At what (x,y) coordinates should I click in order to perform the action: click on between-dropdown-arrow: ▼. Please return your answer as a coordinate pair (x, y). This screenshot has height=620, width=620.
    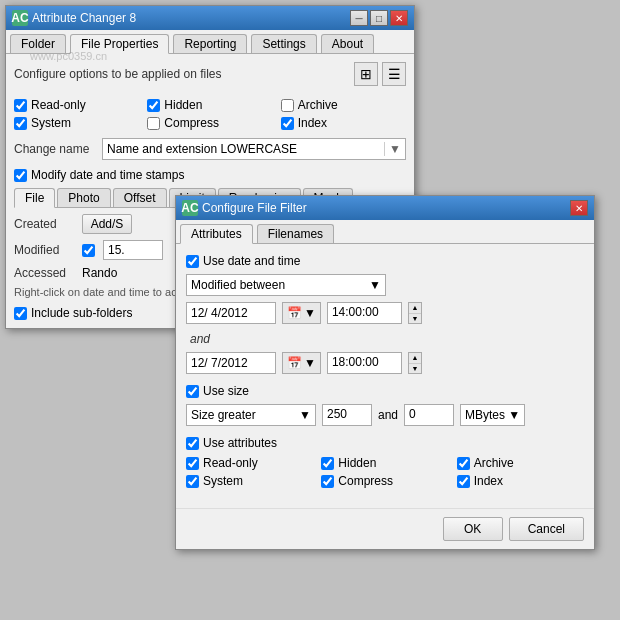
    Looking at the image, I should click on (375, 285).